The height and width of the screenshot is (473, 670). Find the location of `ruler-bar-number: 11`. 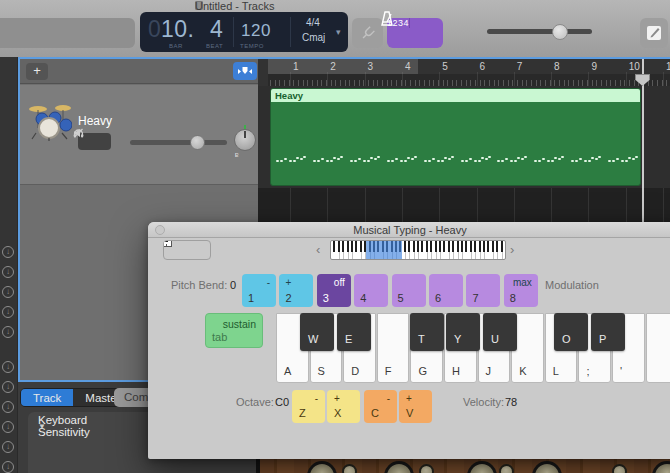

ruler-bar-number: 11 is located at coordinates (668, 66).